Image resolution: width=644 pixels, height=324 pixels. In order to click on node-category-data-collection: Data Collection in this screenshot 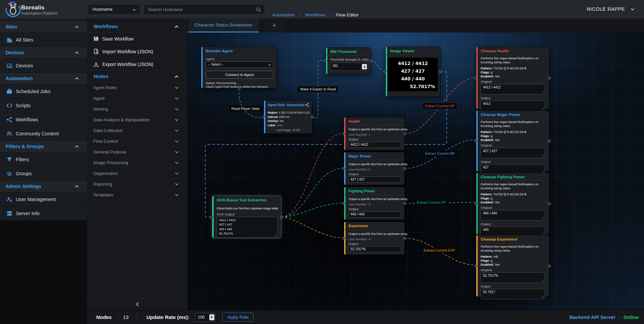, I will do `click(137, 131)`.